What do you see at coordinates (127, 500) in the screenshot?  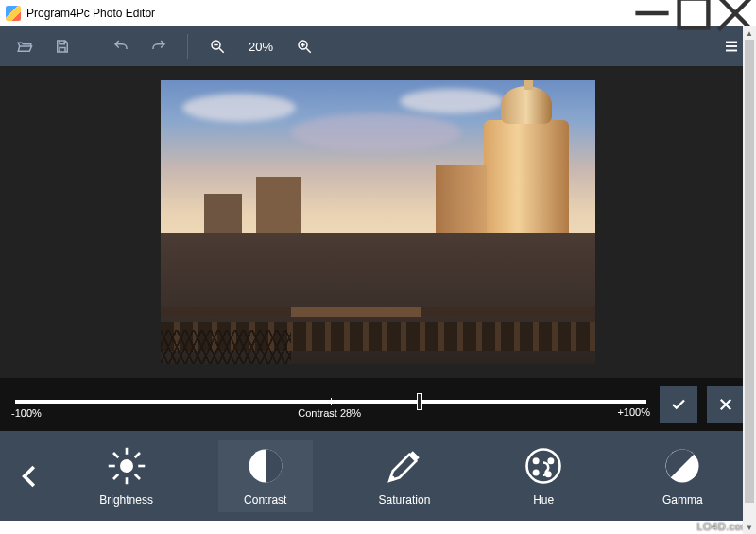 I see `adjust-label: Brightness` at bounding box center [127, 500].